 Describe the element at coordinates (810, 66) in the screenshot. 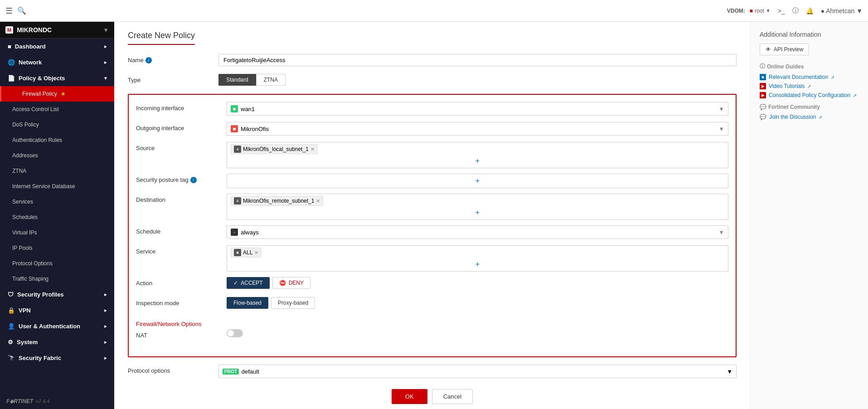

I see `online-guides-header: ⓘ Online Guides` at that location.